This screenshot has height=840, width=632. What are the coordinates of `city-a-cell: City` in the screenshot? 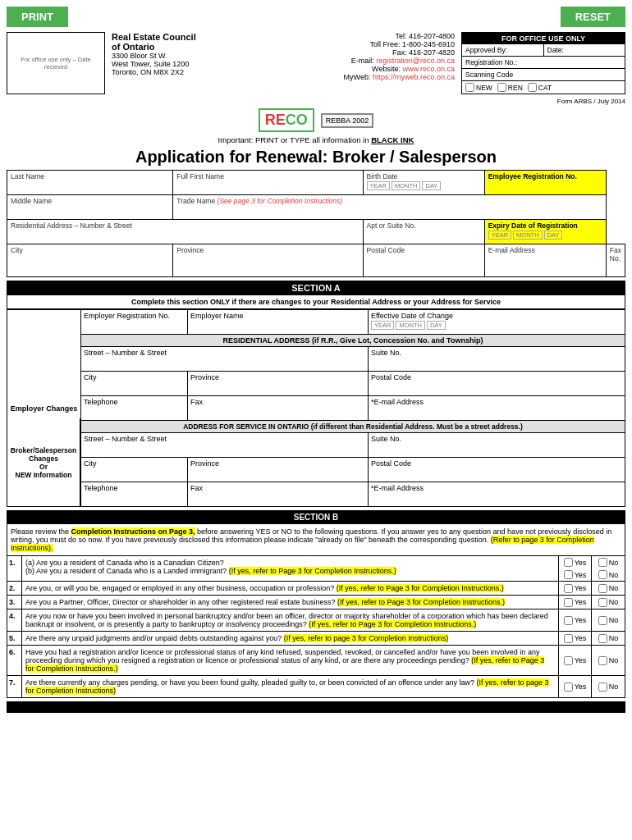 It's located at (135, 384).